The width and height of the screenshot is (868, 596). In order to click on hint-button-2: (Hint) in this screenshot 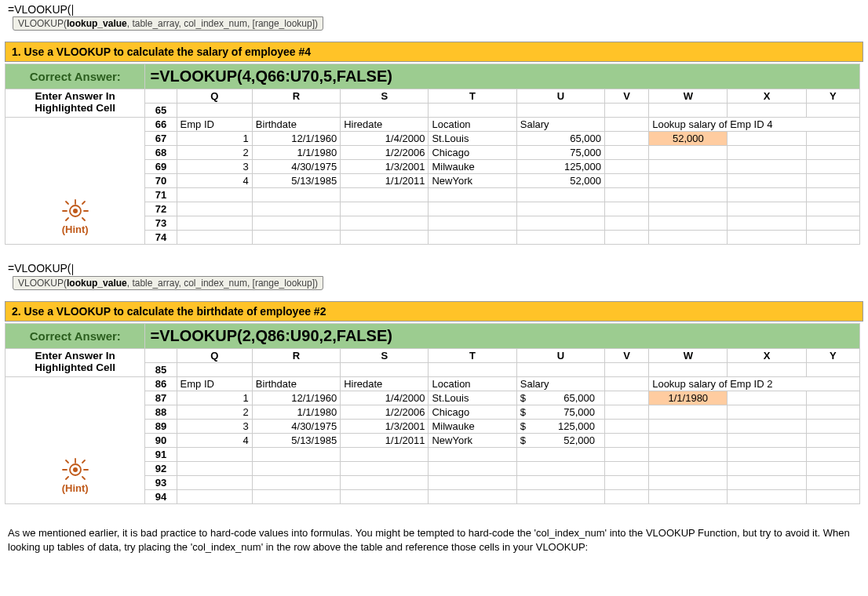, I will do `click(75, 475)`.